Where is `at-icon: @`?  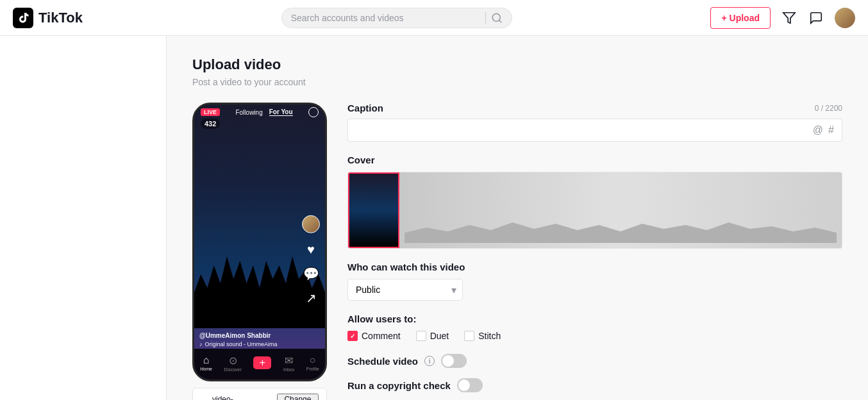 at-icon: @ is located at coordinates (818, 130).